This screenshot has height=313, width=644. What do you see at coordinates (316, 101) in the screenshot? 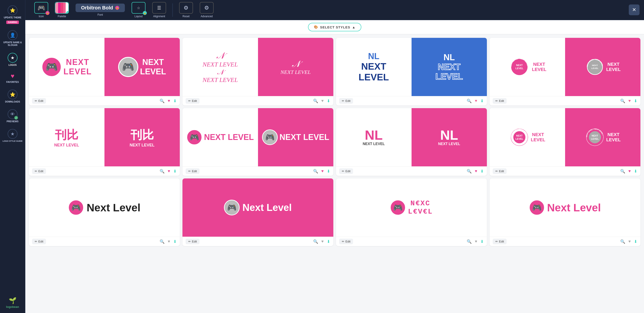
I see `search-icon-2: 🔍` at bounding box center [316, 101].